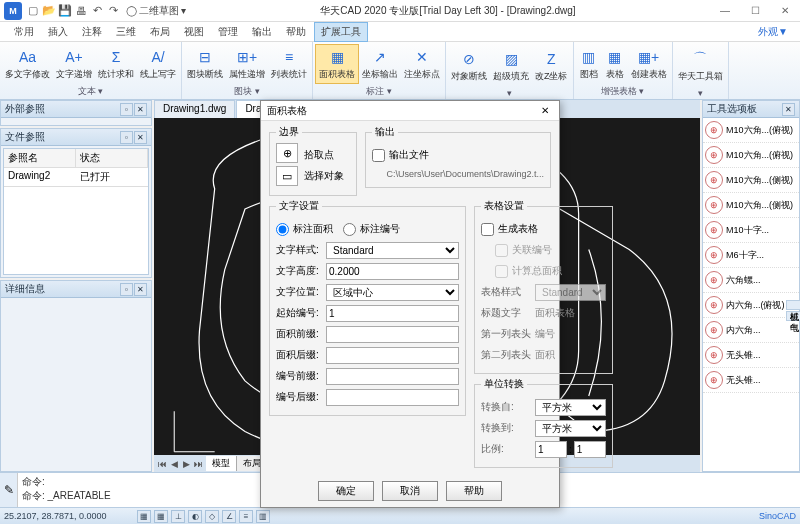 The height and width of the screenshot is (524, 800). What do you see at coordinates (144, 516) in the screenshot?
I see `snap-toggle: ▦` at bounding box center [144, 516].